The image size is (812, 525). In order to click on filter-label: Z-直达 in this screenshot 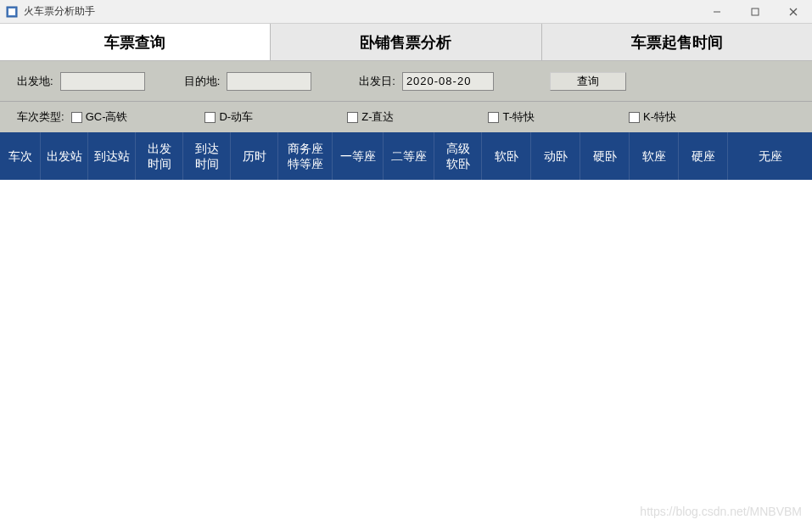, I will do `click(378, 117)`.